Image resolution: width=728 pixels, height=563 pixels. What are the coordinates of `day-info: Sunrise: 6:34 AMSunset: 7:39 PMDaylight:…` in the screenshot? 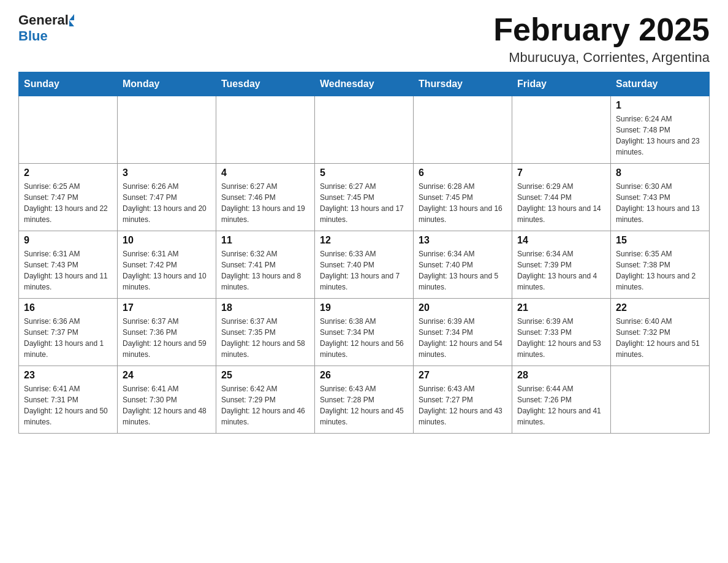 It's located at (561, 270).